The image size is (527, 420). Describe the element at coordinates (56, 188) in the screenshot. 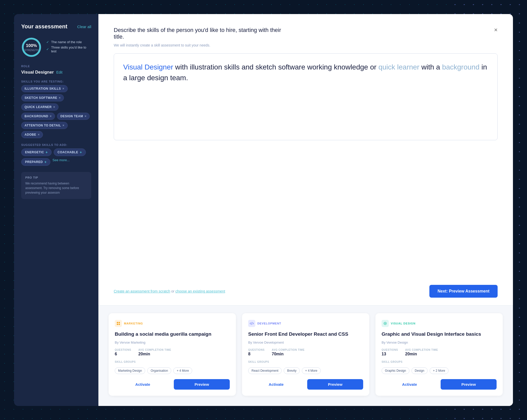

I see `pro-tip-text: We recommend having between assessment. …` at that location.